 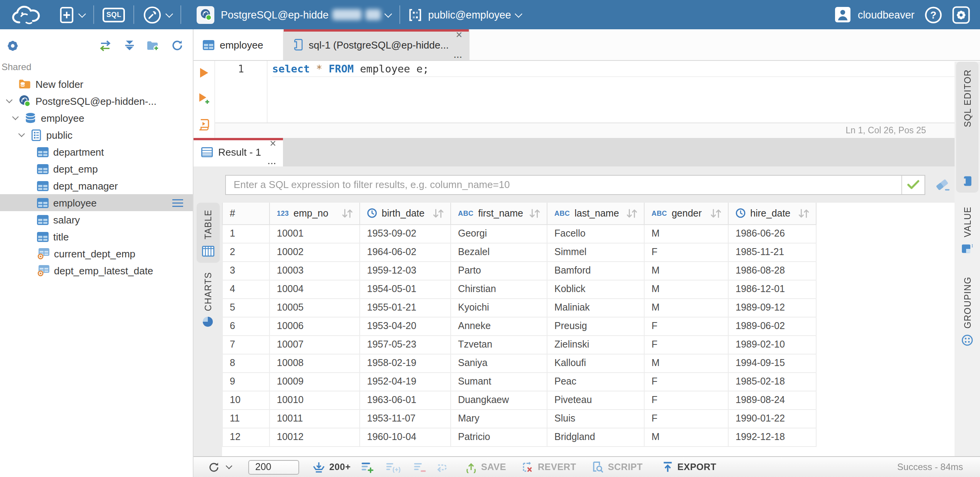 I want to click on execute-script-button, so click(x=204, y=125).